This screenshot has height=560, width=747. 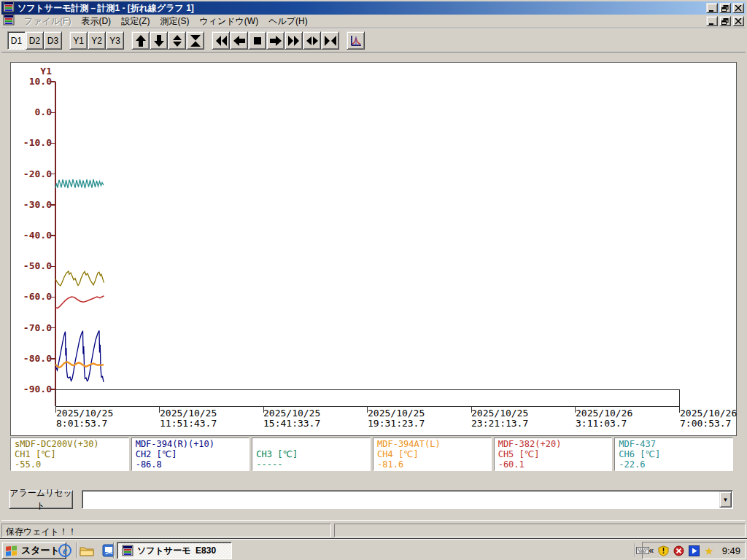 I want to click on y-tick: -90.0, so click(x=31, y=389).